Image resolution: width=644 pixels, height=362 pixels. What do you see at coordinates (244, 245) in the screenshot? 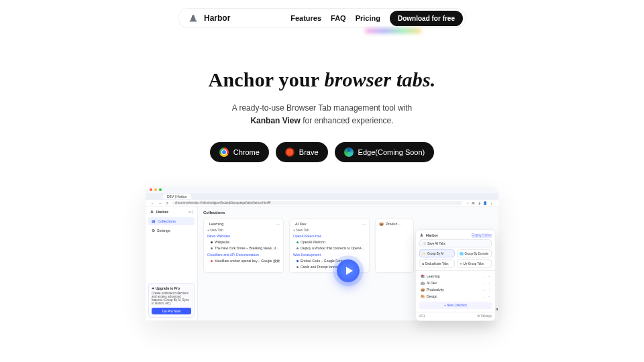
I see `column-learning: Learning⋯ + New Tab News Websites Wikipe…` at bounding box center [244, 245].